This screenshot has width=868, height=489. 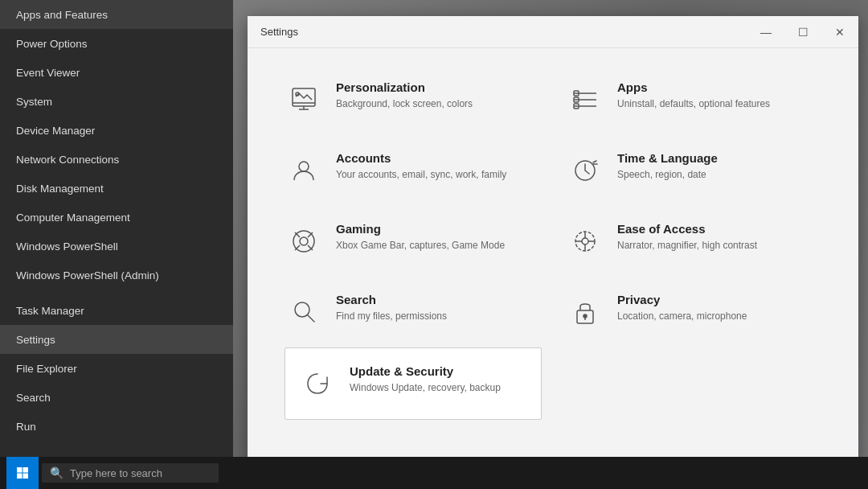 What do you see at coordinates (694, 100) in the screenshot?
I see `settings-item-apps: Apps Uninstall, defaults, optional featu…` at bounding box center [694, 100].